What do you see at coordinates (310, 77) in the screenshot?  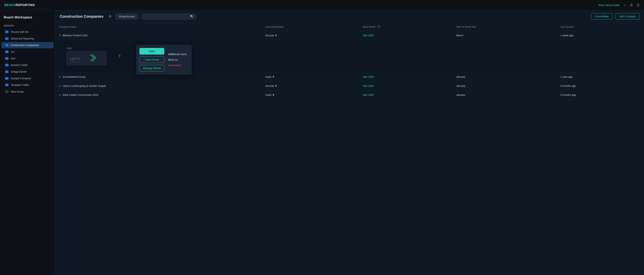 I see `td-consolidated-basis: Cash ▼` at bounding box center [310, 77].